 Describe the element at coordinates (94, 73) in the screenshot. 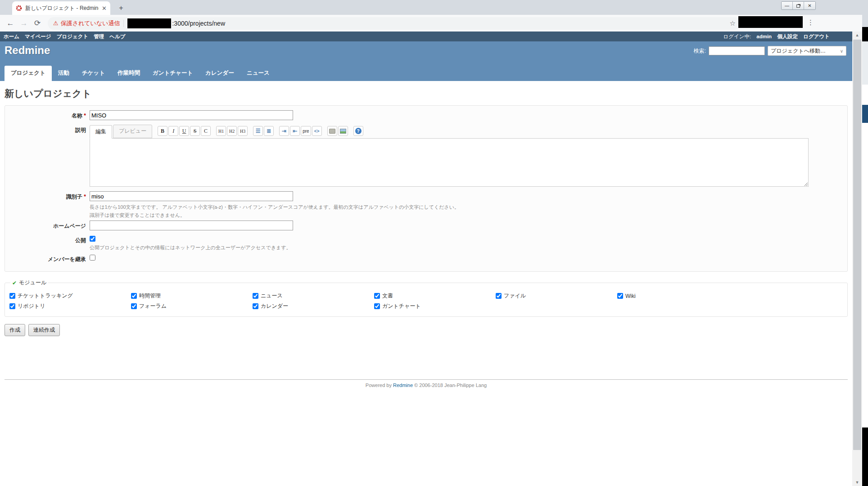

I see `tab-issues: チケット` at that location.